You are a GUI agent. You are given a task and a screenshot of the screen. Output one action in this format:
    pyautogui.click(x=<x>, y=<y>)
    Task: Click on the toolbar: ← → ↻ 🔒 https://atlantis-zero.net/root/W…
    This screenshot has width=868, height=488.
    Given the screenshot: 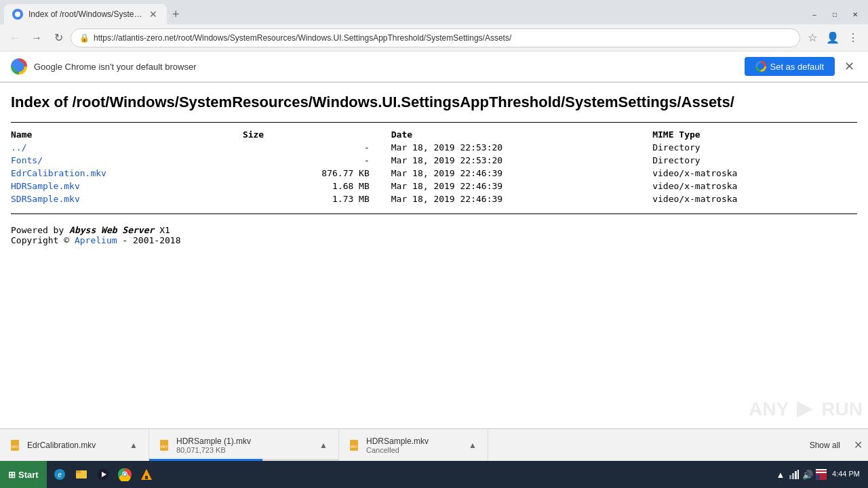 What is the action you would take?
    pyautogui.click(x=434, y=38)
    